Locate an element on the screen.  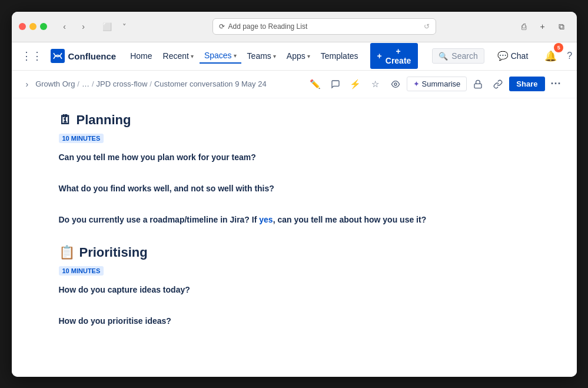
address-text: Add page to Reading List is located at coordinates (268, 26).